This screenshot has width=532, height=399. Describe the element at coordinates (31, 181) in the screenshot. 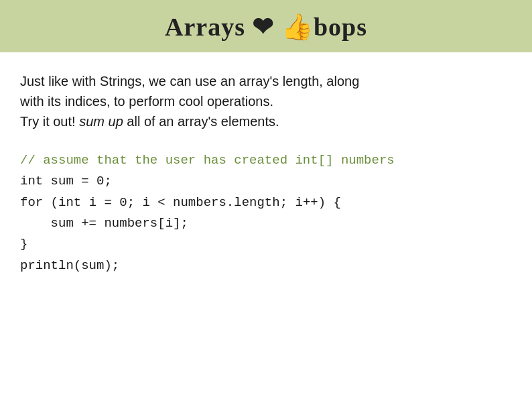

I see `code-int-keyword: int` at that location.